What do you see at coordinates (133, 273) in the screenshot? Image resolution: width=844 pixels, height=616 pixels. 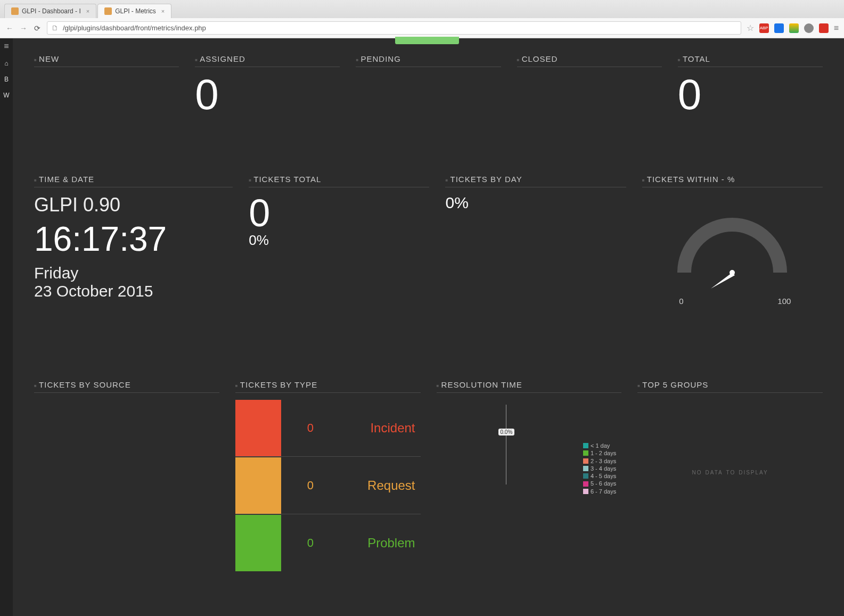 I see `day-text: Friday` at bounding box center [133, 273].